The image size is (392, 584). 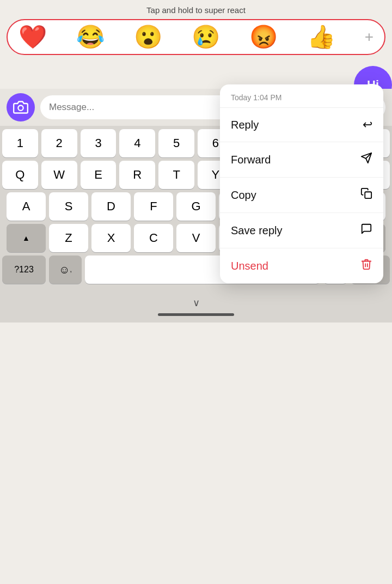 What do you see at coordinates (26, 206) in the screenshot?
I see `key-a: A` at bounding box center [26, 206].